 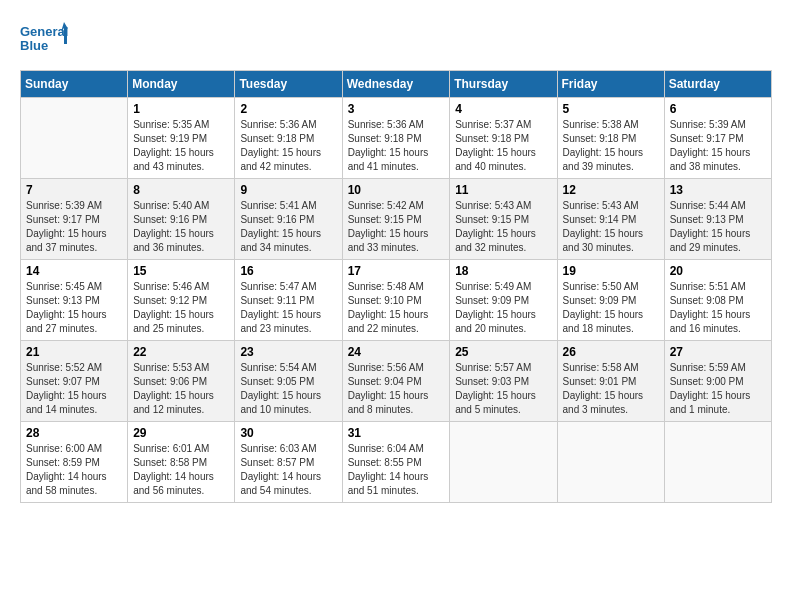 What do you see at coordinates (288, 470) in the screenshot?
I see `day-info: Sunrise: 6:03 AMSunset: 8:57 PMDaylight:…` at bounding box center [288, 470].